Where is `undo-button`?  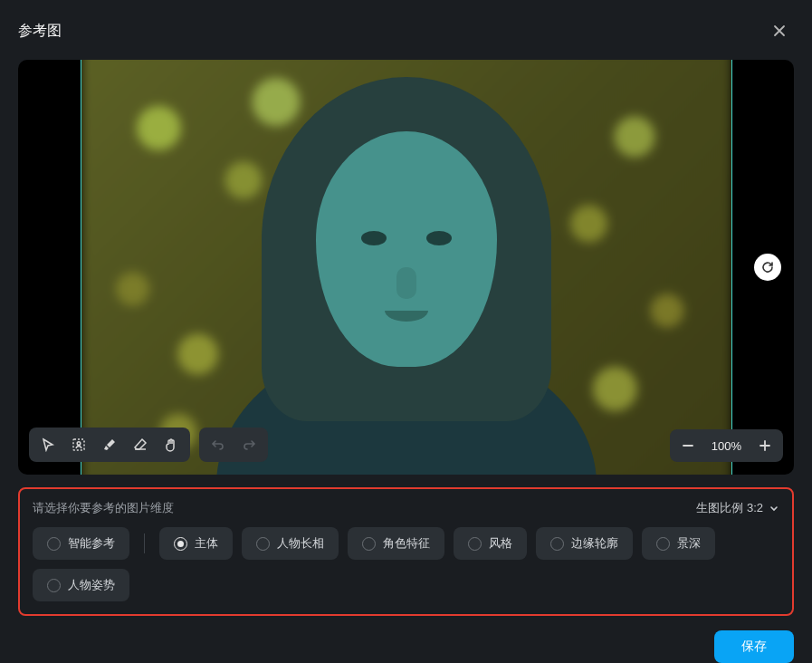
undo-button is located at coordinates (218, 445).